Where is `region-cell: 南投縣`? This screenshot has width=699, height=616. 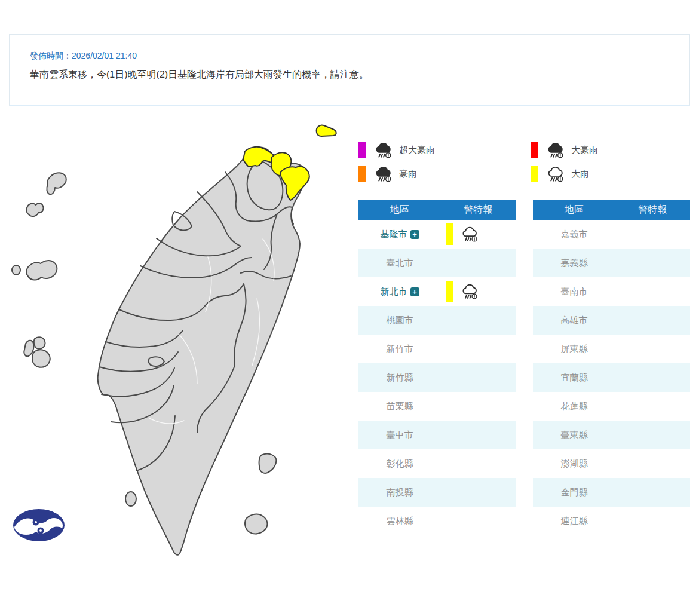 region-cell: 南投縣 is located at coordinates (400, 492).